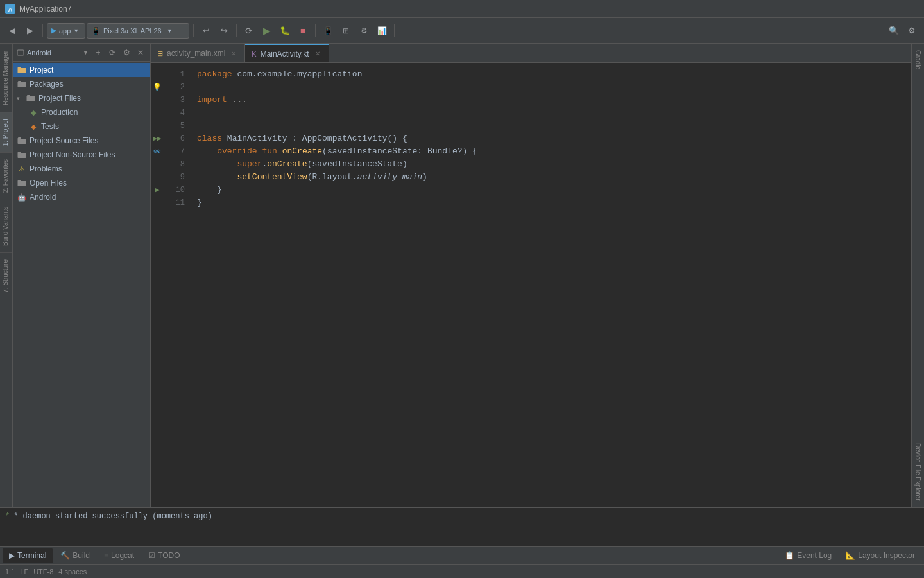 This screenshot has height=578, width=924. What do you see at coordinates (81, 197) in the screenshot?
I see `tree-item-android: 🤖 Android` at bounding box center [81, 197].